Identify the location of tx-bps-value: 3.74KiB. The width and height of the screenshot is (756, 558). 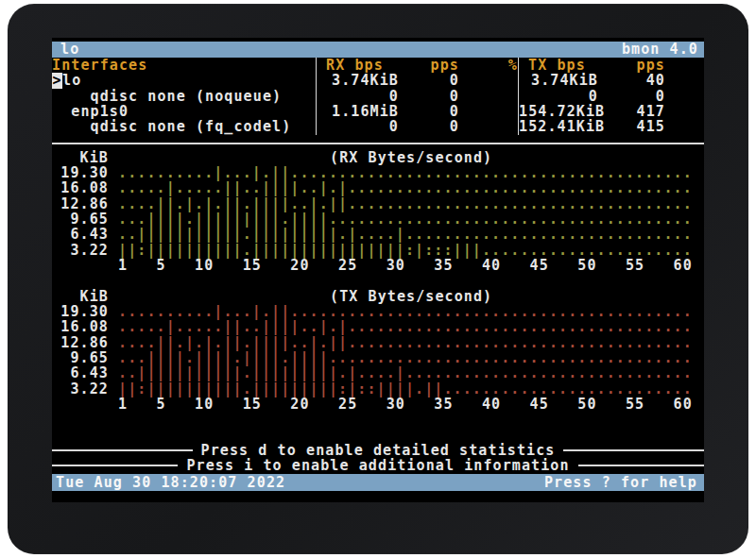
(558, 80).